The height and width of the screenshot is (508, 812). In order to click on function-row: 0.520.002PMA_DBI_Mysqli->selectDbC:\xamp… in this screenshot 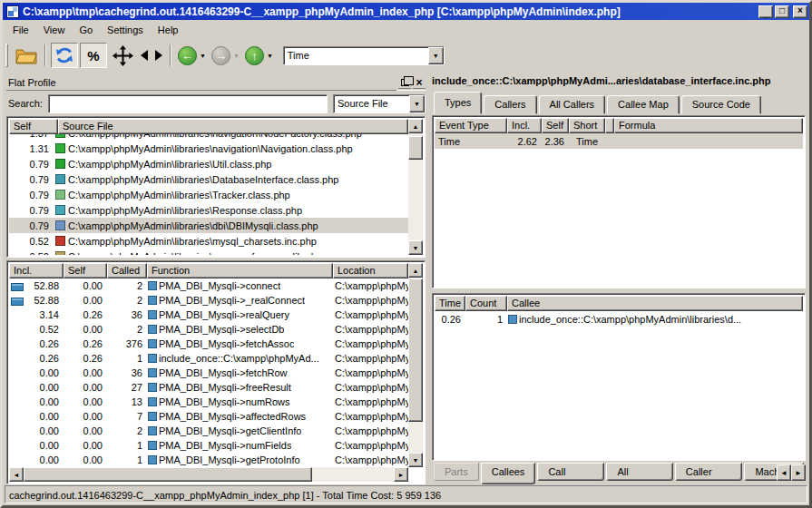, I will do `click(209, 329)`.